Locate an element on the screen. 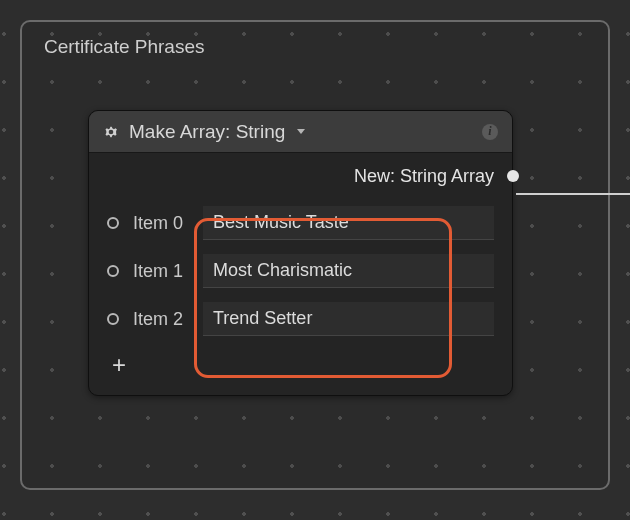 This screenshot has width=630, height=520. add-item-button: + is located at coordinates (119, 365).